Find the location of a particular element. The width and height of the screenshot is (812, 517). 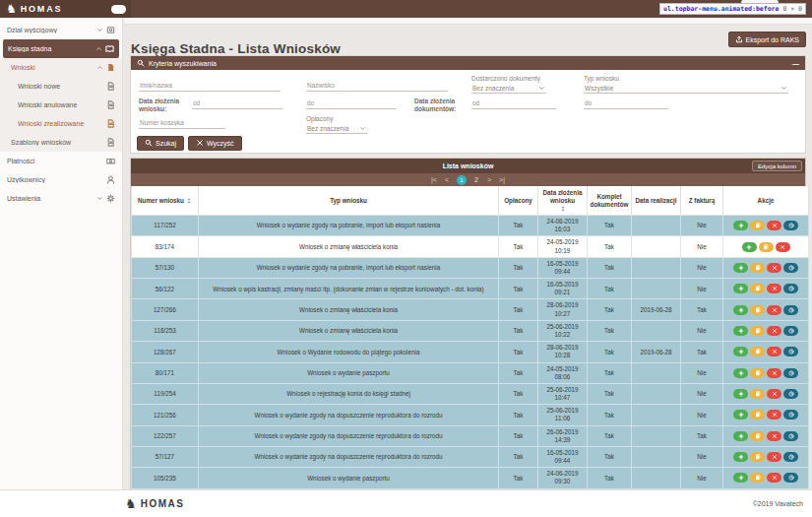

cell-typ-wniosku: Wniosek o wpis kastracji, zmiany maści i… is located at coordinates (348, 290).